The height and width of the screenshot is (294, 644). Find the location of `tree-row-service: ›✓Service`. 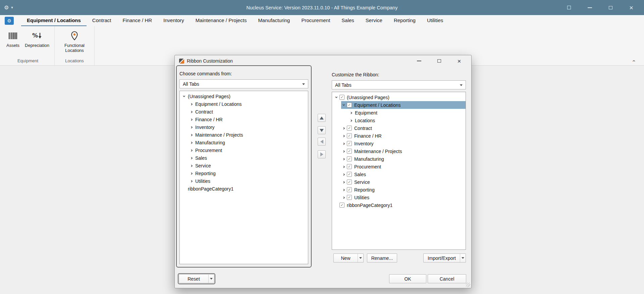

tree-row-service: ›✓Service is located at coordinates (403, 182).